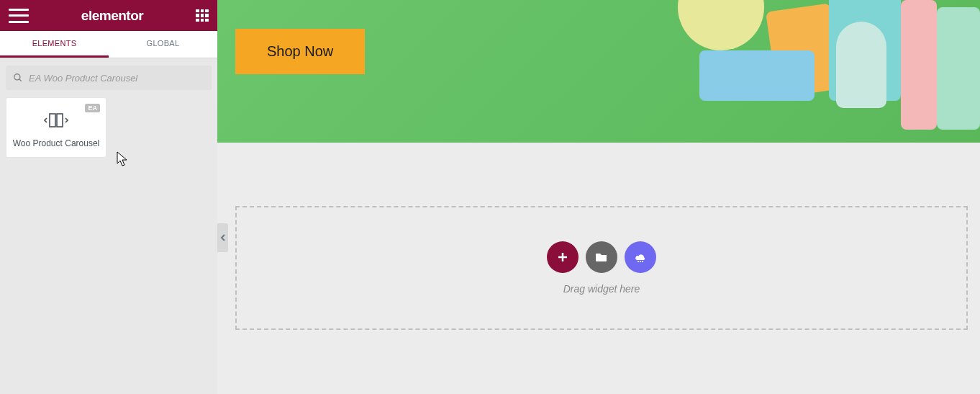 Image resolution: width=980 pixels, height=394 pixels. I want to click on carousel-icon, so click(56, 120).